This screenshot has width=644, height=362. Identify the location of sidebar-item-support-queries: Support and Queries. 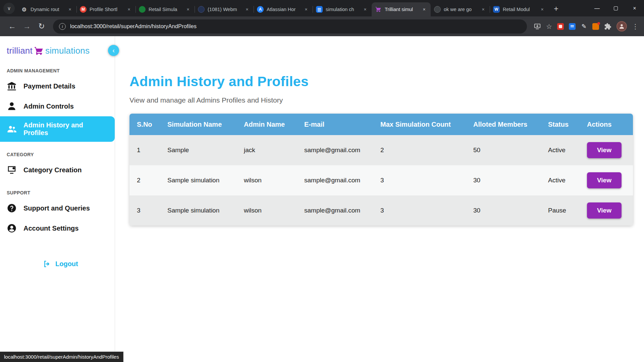
(57, 208).